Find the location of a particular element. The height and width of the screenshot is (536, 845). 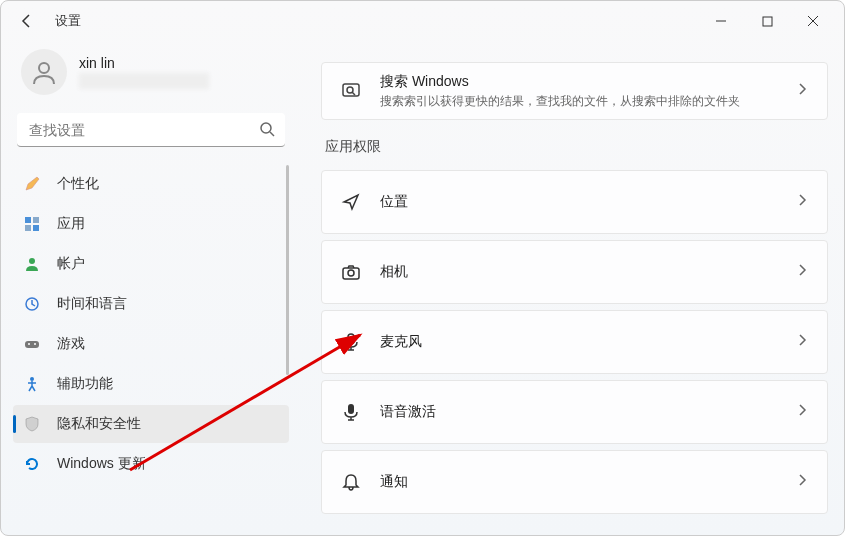

back-button is located at coordinates (27, 21).